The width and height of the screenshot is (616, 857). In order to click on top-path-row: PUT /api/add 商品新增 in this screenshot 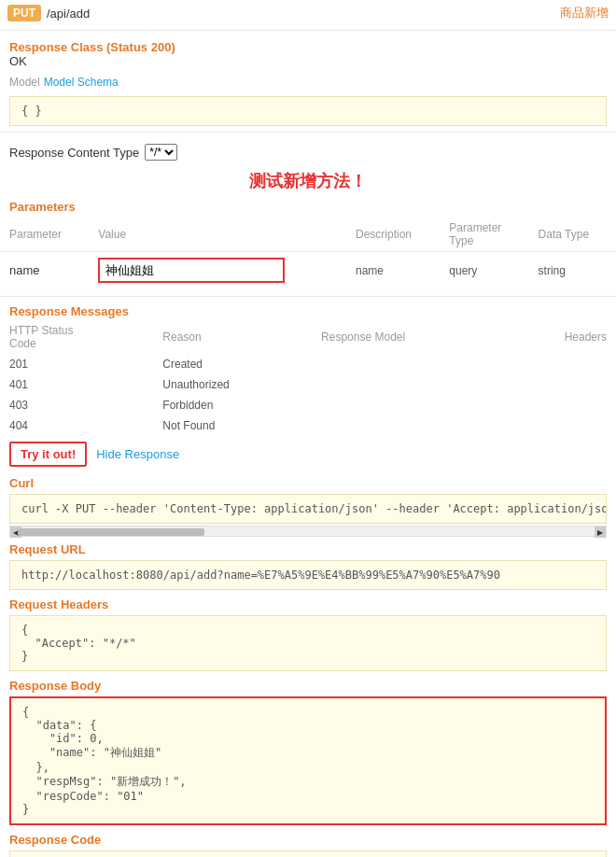, I will do `click(308, 13)`.